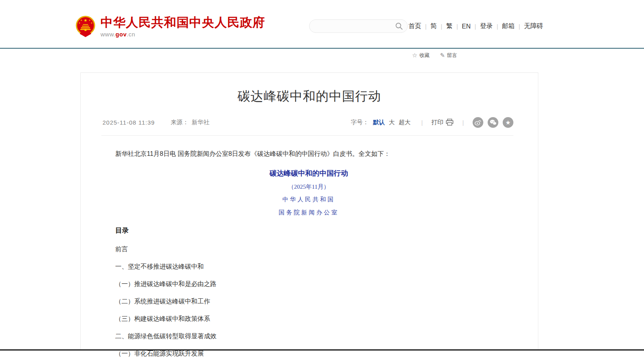 Image resolution: width=644 pixels, height=362 pixels. Describe the element at coordinates (476, 26) in the screenshot. I see `top-nav: 首页| 简| 繁| EN| 登录| 邮箱| 无障碍` at that location.